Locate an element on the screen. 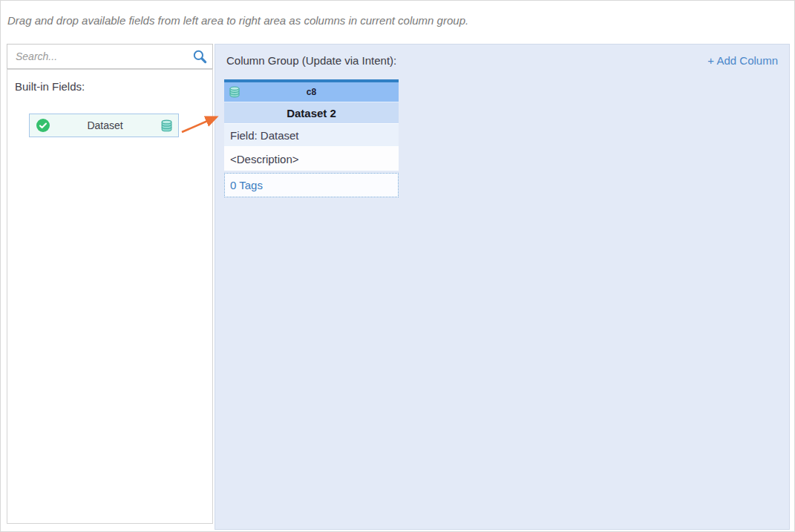 The width and height of the screenshot is (795, 532). check-circle-icon is located at coordinates (43, 125).